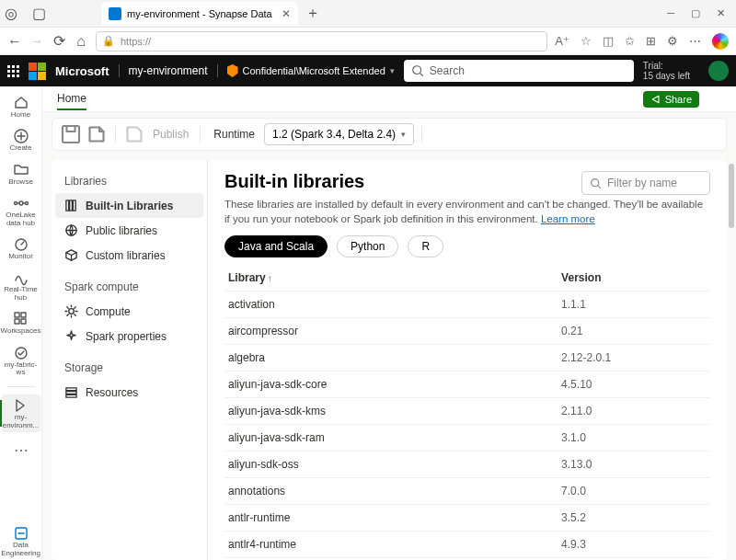 The width and height of the screenshot is (736, 560). What do you see at coordinates (21, 451) in the screenshot?
I see `leftnav-more: ⋯` at bounding box center [21, 451].